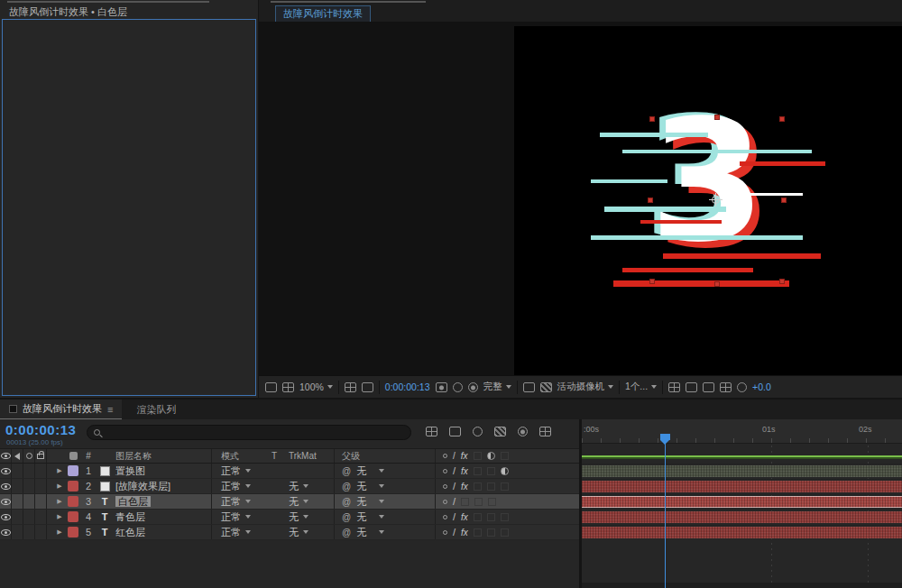  What do you see at coordinates (41, 429) in the screenshot?
I see `current-timecode: 0:00:00:13` at bounding box center [41, 429].